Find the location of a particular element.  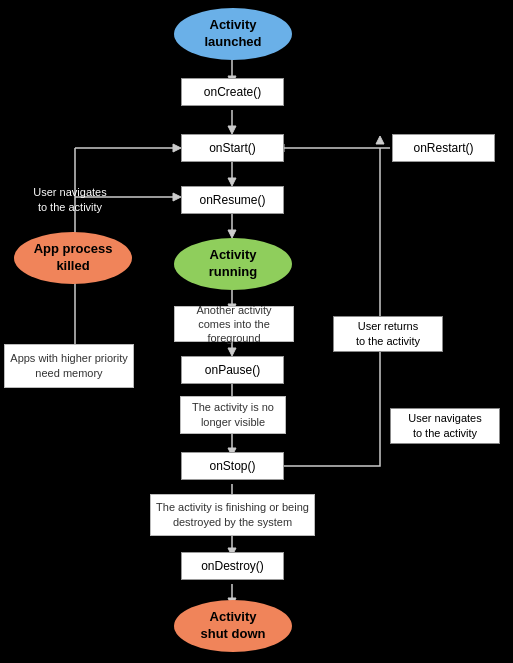

activity-running-node: Activity running is located at coordinates (233, 264).